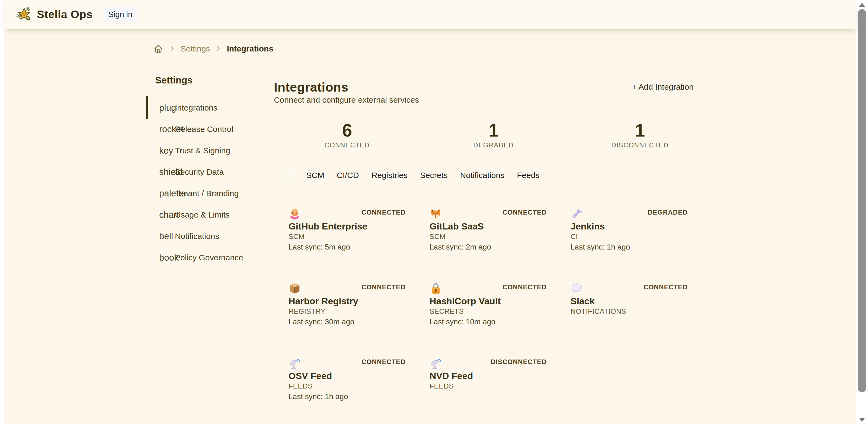  I want to click on octopus-icon, so click(294, 214).